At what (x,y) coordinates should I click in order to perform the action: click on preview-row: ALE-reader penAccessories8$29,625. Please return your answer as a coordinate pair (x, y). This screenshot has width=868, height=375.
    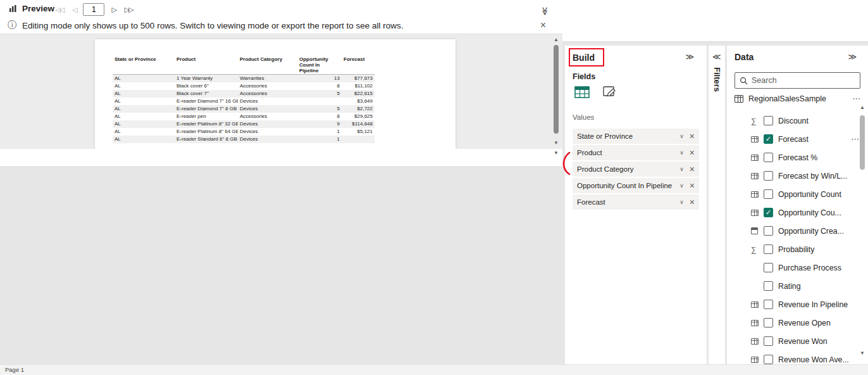
    Looking at the image, I should click on (244, 117).